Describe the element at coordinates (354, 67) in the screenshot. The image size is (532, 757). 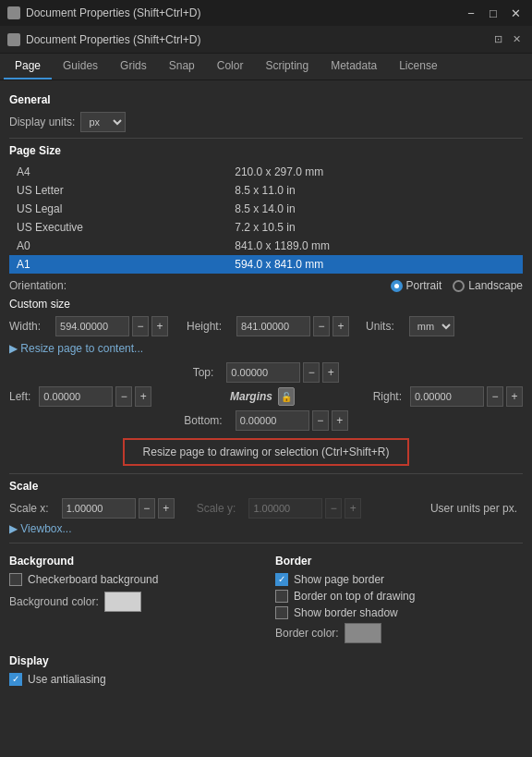
I see `tab-metadata: Metadata` at that location.